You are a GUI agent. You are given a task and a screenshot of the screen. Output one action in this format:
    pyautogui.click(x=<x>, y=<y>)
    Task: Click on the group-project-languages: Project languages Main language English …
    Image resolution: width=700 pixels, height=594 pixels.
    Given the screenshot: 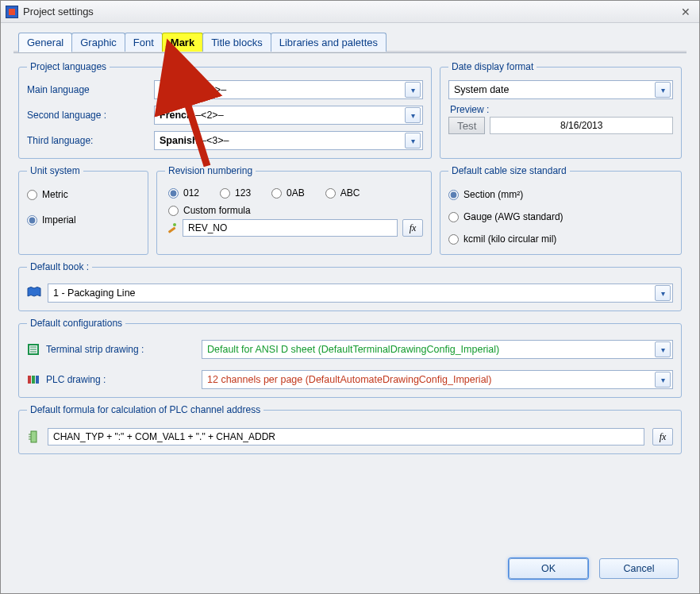 What is the action you would take?
    pyautogui.click(x=225, y=110)
    